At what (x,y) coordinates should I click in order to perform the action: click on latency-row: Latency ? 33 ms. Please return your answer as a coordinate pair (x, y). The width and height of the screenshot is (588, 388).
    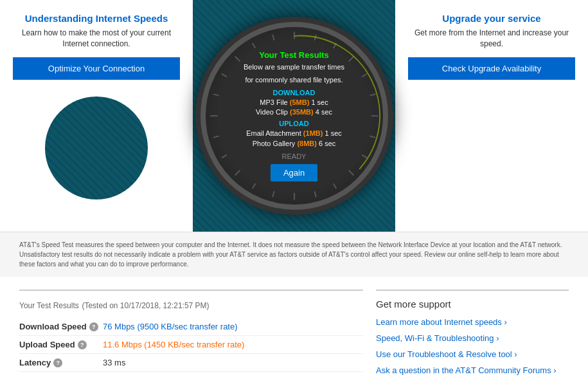
    Looking at the image, I should click on (192, 365).